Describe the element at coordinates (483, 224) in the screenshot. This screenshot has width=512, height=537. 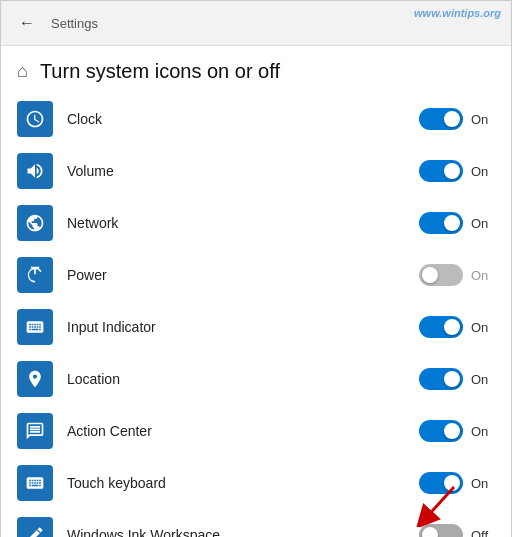
I see `network-toggle-label: On` at that location.